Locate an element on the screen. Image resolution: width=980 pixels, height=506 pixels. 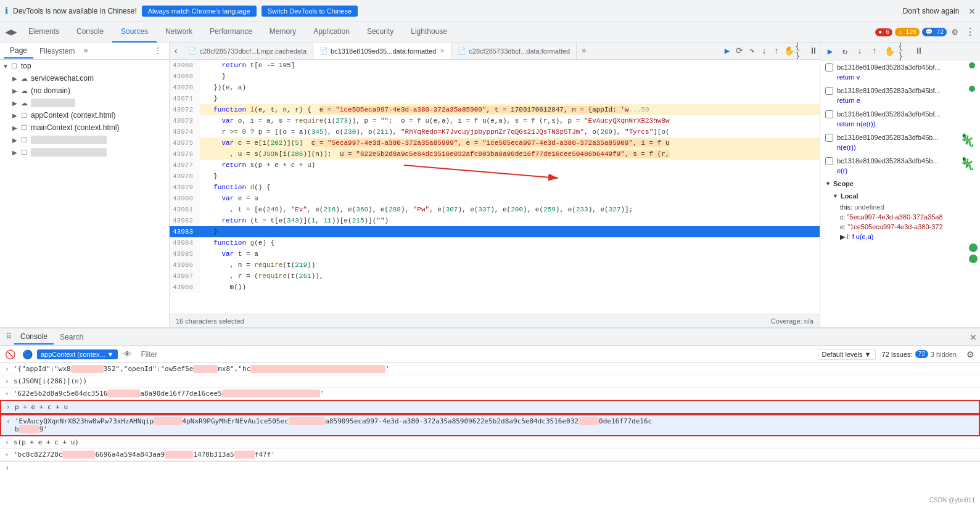
tab-console: Console is located at coordinates (90, 32).